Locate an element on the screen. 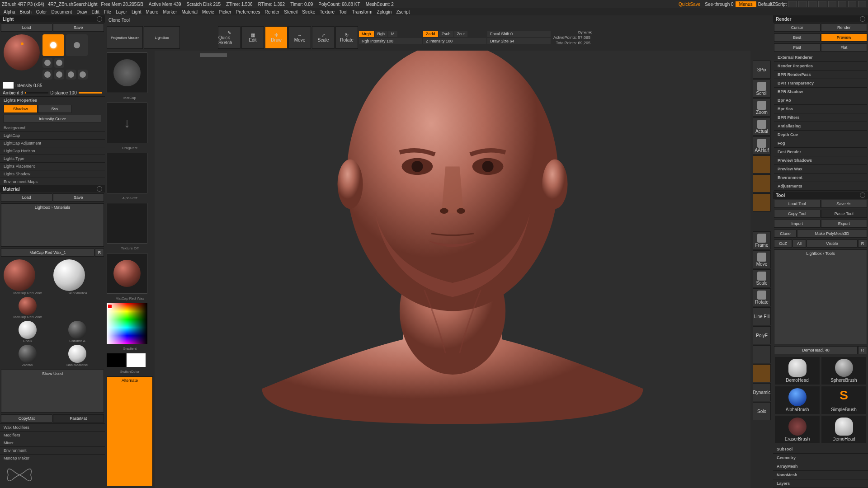 This screenshot has height=488, width=868. switchcolor-button: SwitchColor is located at coordinates (130, 371).